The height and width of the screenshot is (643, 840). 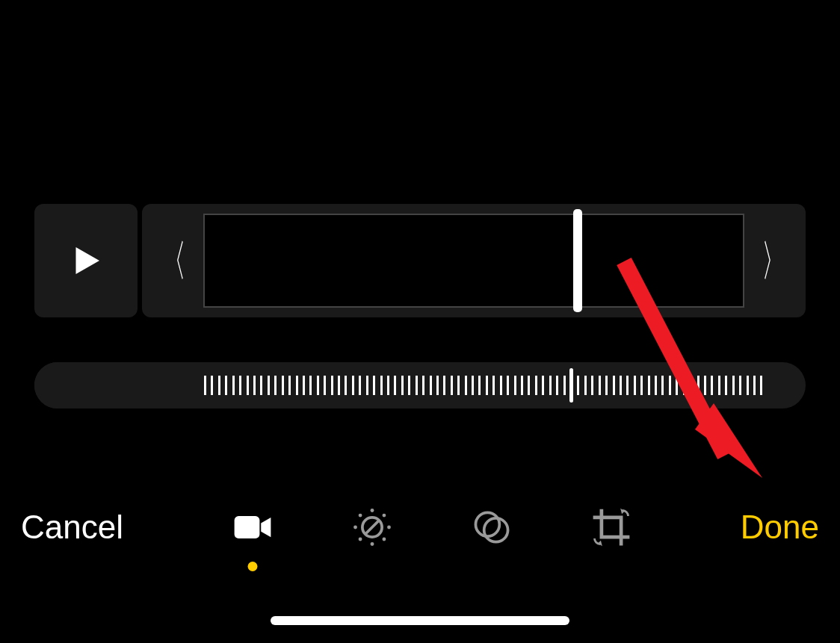 I want to click on mode-adjust, so click(x=372, y=527).